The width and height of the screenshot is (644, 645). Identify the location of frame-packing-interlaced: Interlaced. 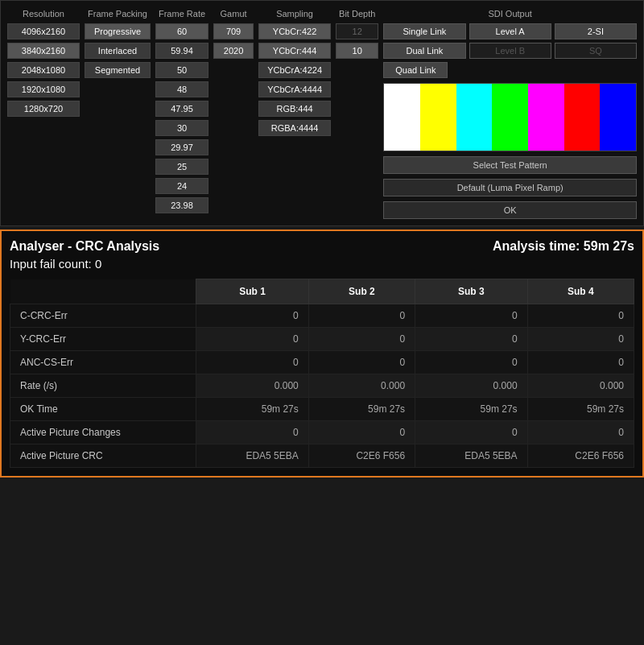
(118, 51).